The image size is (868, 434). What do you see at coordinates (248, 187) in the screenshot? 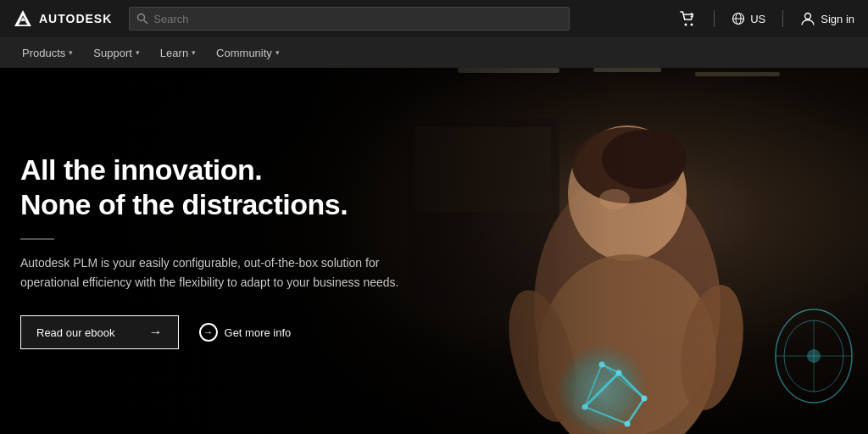
I see `hero-headline: All the innovation. None of the distract…` at bounding box center [248, 187].